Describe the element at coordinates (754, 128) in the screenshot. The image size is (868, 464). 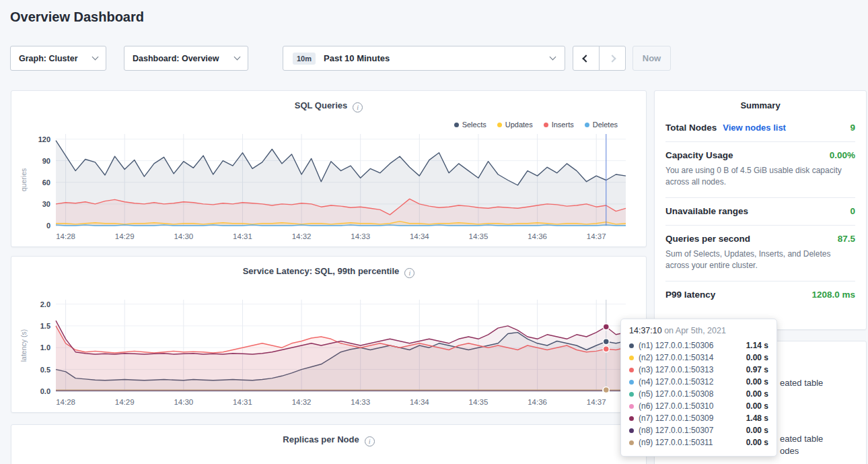
I see `view-nodes-list-link: View nodes list` at that location.